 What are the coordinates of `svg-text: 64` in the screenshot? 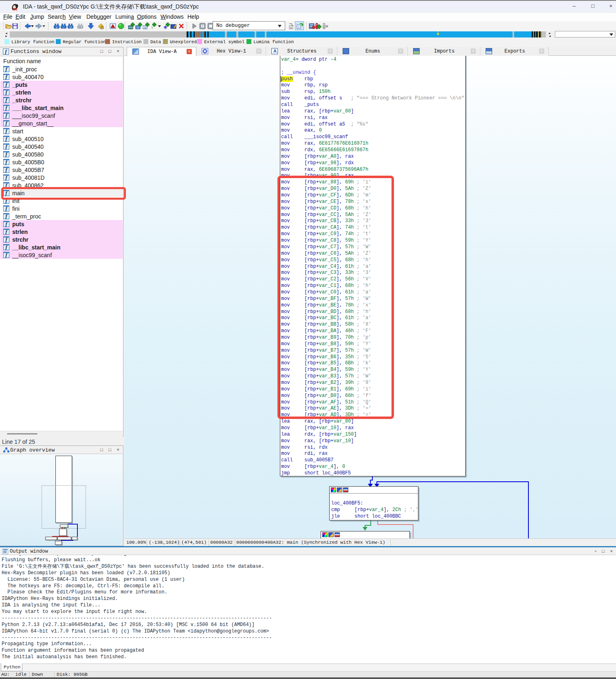 It's located at (15, 9).